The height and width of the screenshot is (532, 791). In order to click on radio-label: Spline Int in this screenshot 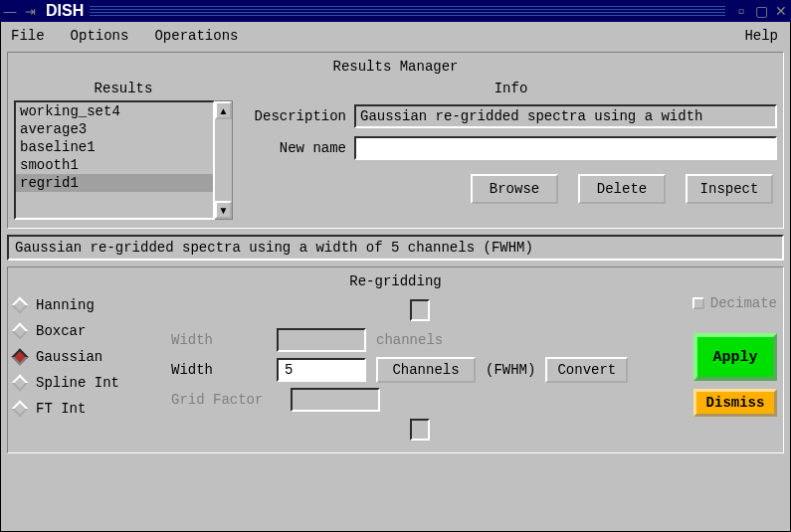, I will do `click(78, 383)`.